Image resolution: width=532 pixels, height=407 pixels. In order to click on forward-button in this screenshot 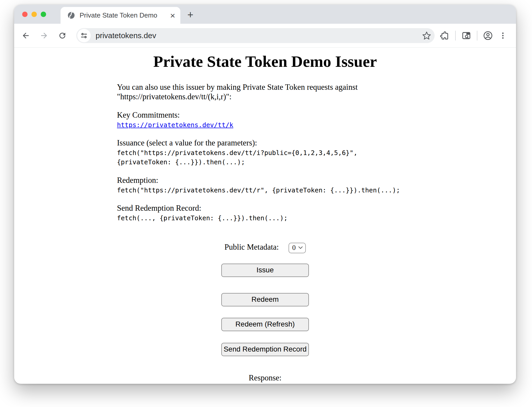, I will do `click(44, 36)`.